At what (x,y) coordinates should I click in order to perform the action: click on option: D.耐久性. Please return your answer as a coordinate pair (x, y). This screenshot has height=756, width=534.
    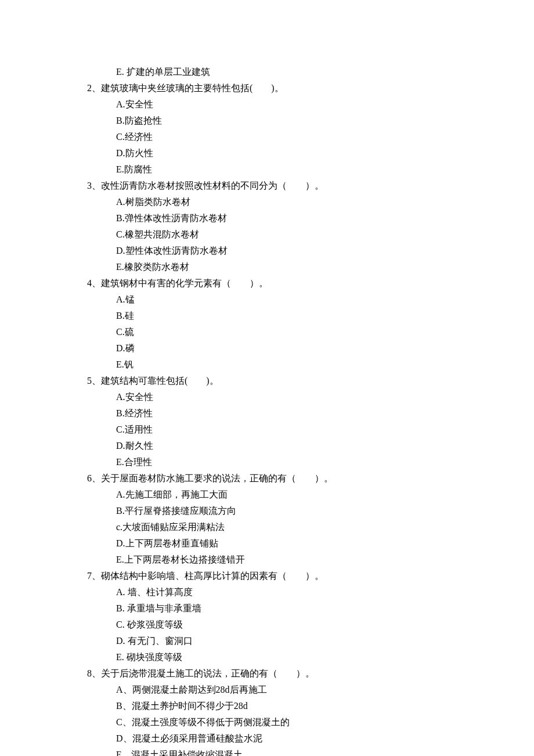
    Looking at the image, I should click on (267, 446).